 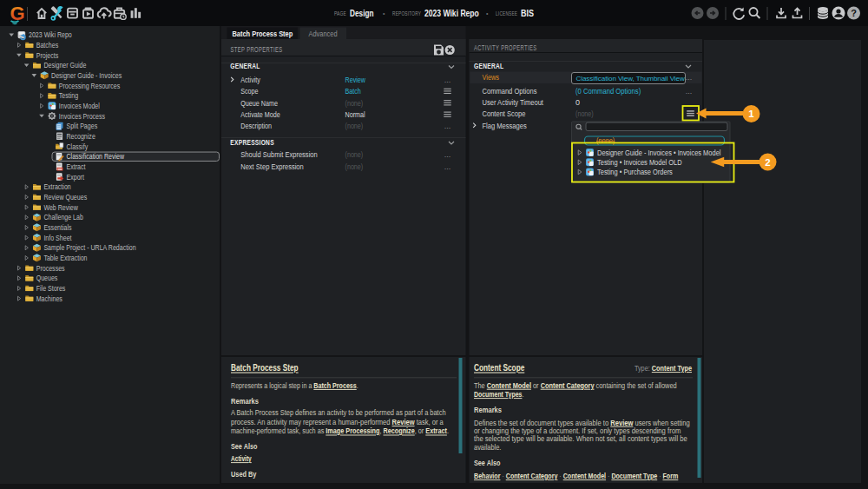 What do you see at coordinates (89, 248) in the screenshot?
I see `svg-text:Sample Project - URLA Redactio: Sample Project - URLA Redaction` at bounding box center [89, 248].